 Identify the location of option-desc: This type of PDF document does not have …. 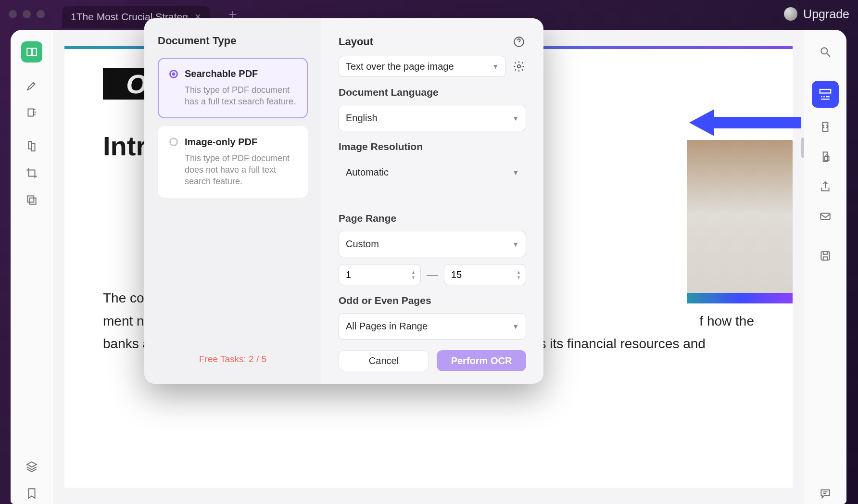
(233, 170).